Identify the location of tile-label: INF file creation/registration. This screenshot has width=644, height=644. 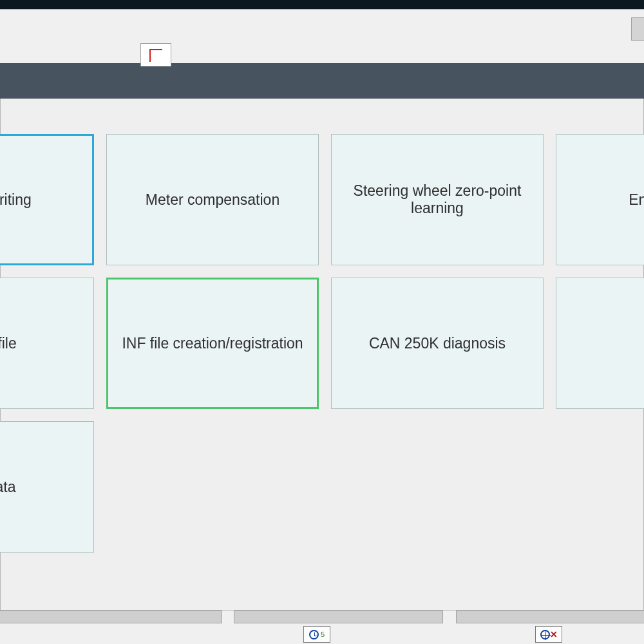
(213, 344).